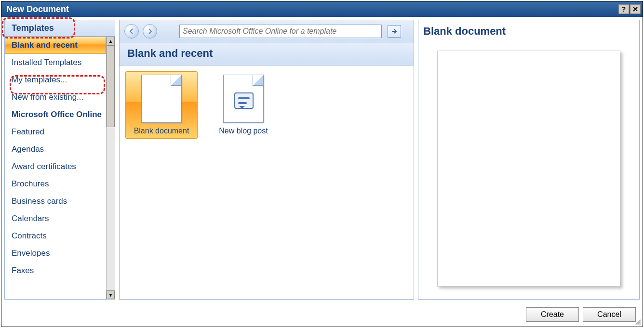 The height and width of the screenshot is (328, 644). I want to click on sidebar-item-my-templates: My templates..., so click(55, 80).